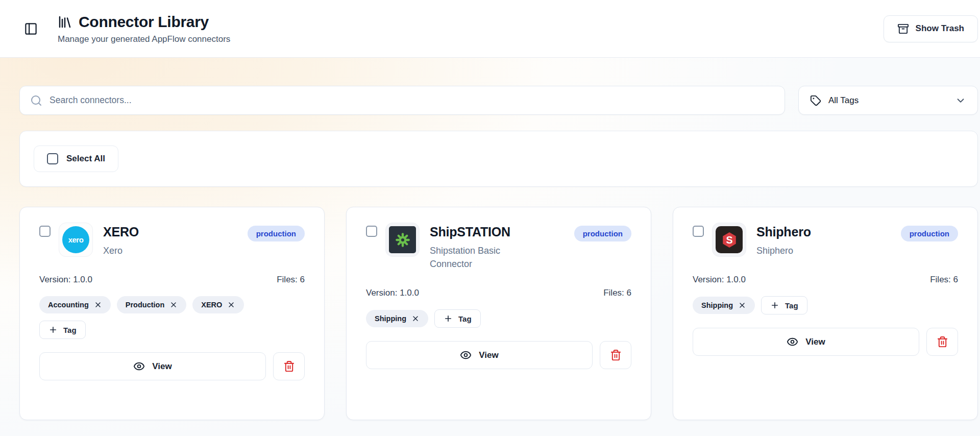  What do you see at coordinates (412, 100) in the screenshot?
I see `search-input` at bounding box center [412, 100].